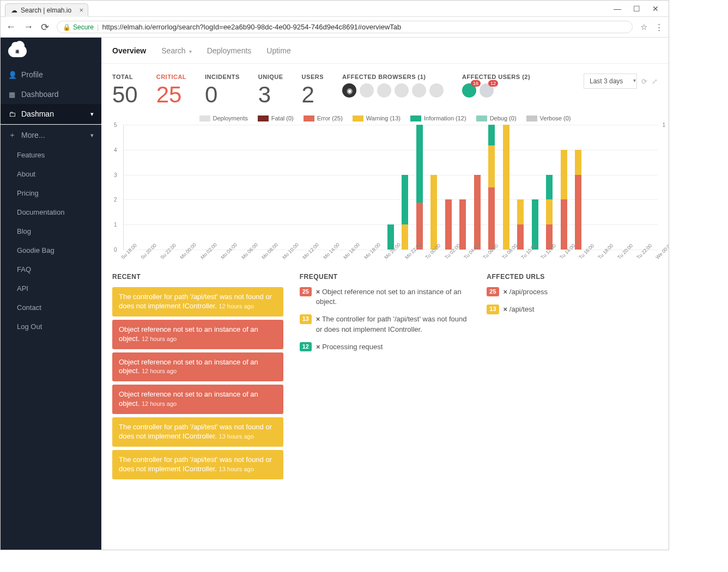 Image resolution: width=728 pixels, height=572 pixels. I want to click on sidebar-item-documentation: Documentation, so click(51, 212).